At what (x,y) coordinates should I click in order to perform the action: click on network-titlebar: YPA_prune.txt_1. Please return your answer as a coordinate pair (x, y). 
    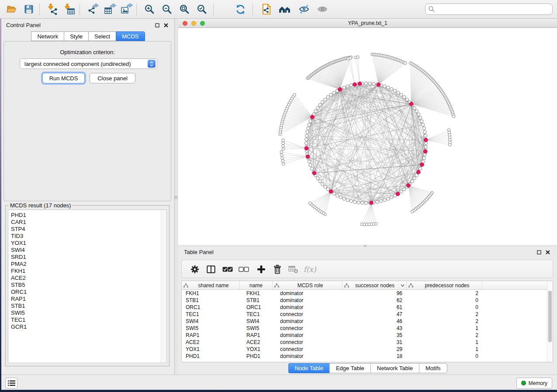
    Looking at the image, I should click on (368, 24).